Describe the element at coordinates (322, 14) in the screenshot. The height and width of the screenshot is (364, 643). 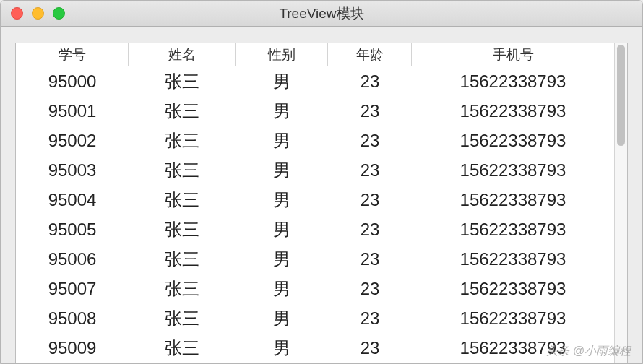
I see `titlebar: TreeView模块` at that location.